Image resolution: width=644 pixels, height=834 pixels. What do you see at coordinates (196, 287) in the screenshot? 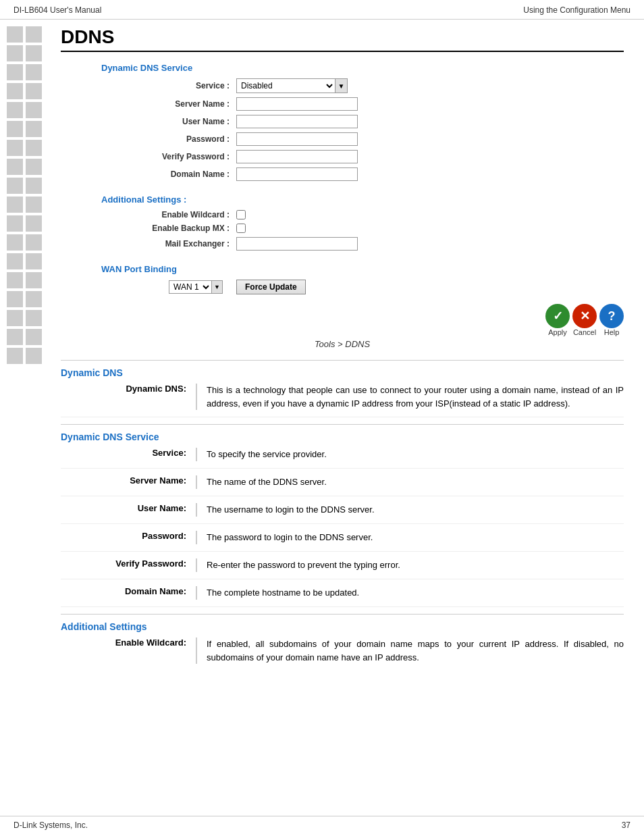
I see `wan-select-wrapper: WAN 1 WAN 2 ▼` at bounding box center [196, 287].